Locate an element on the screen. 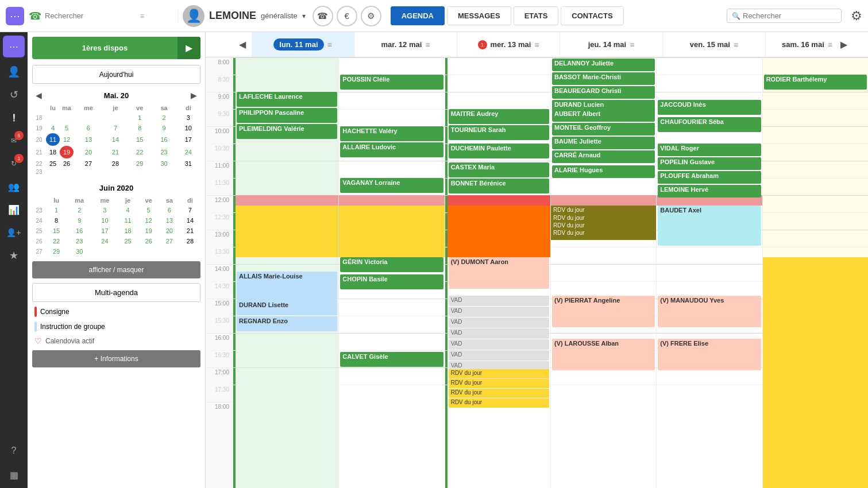  sidebar-item-alert: ❕ is located at coordinates (14, 118).